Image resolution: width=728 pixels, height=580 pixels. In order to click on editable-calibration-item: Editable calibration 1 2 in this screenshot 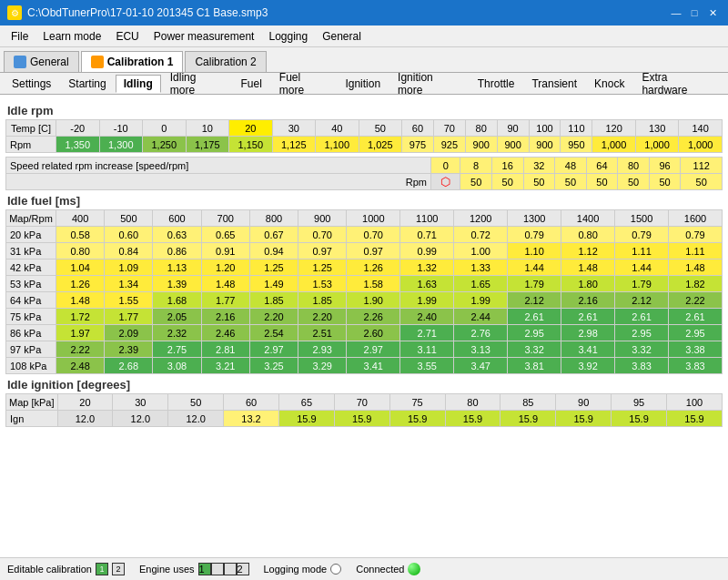, I will do `click(66, 569)`.